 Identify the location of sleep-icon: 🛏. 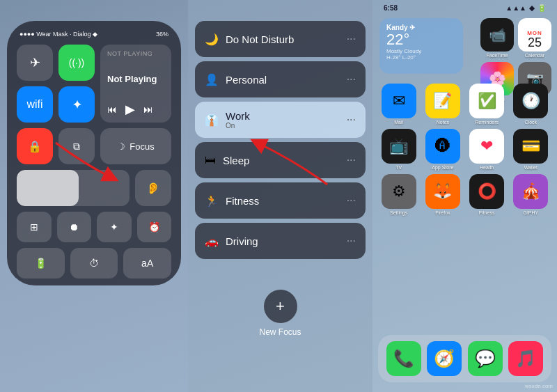
(210, 160).